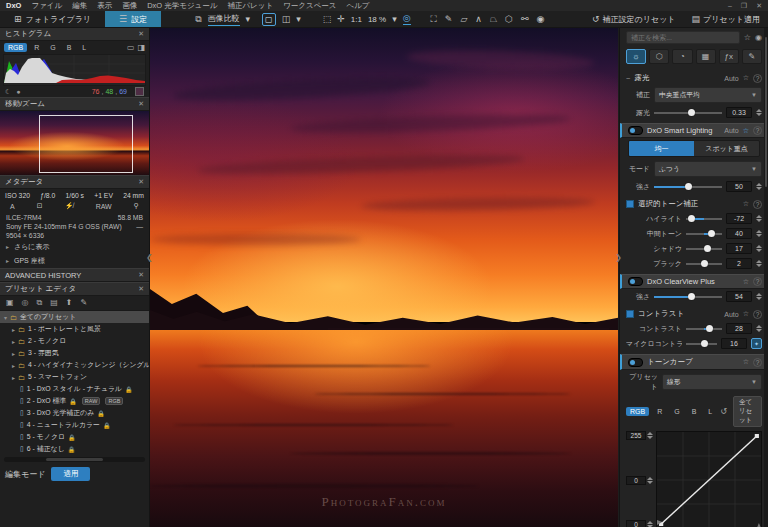 Image resolution: width=768 pixels, height=527 pixels. Describe the element at coordinates (407, 20) in the screenshot. I see `fit-zoom-icon: ◎` at that location.